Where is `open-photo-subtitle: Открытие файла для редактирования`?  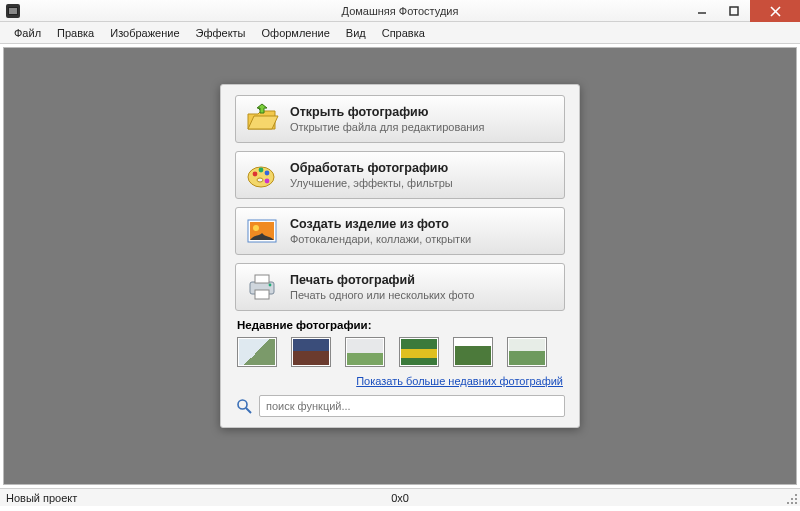 open-photo-subtitle: Открытие файла для редактирования is located at coordinates (387, 127).